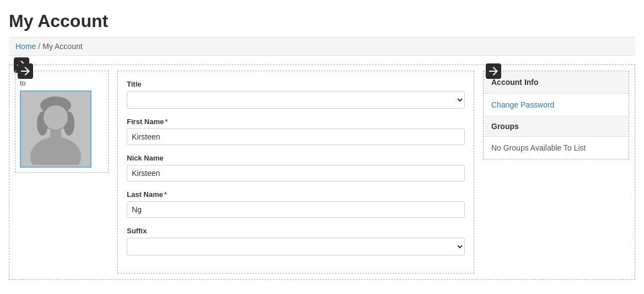  I want to click on nick-name-group: Nick Name, so click(296, 168).